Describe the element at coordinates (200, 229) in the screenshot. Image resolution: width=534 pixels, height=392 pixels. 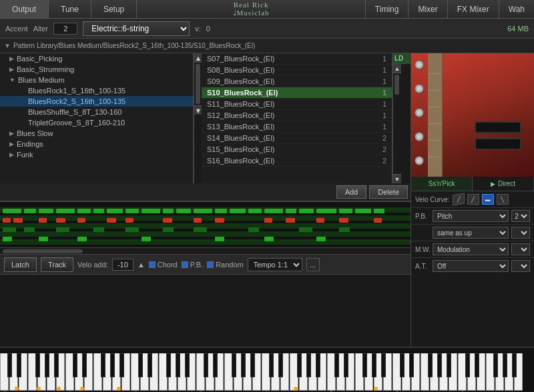
I see `note-d7` at that location.